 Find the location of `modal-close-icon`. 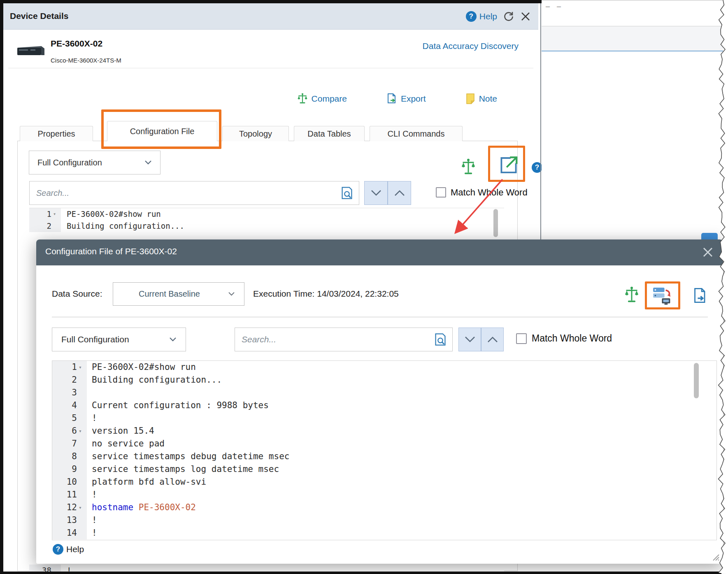

modal-close-icon is located at coordinates (708, 252).